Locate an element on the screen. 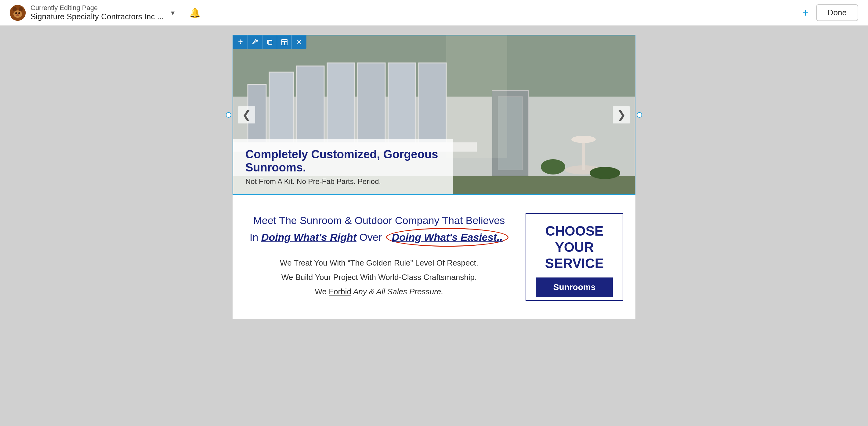 This screenshot has height=426, width=868. slider-delete-button: ✕ is located at coordinates (299, 42).